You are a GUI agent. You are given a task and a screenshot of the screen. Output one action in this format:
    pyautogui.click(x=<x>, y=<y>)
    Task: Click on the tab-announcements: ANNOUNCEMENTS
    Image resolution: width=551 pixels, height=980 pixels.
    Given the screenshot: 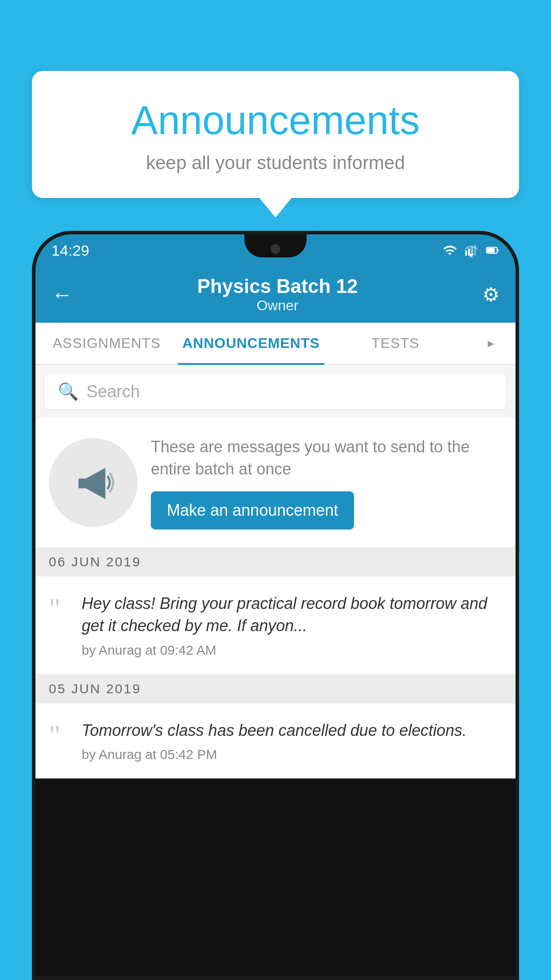 What is the action you would take?
    pyautogui.click(x=251, y=344)
    